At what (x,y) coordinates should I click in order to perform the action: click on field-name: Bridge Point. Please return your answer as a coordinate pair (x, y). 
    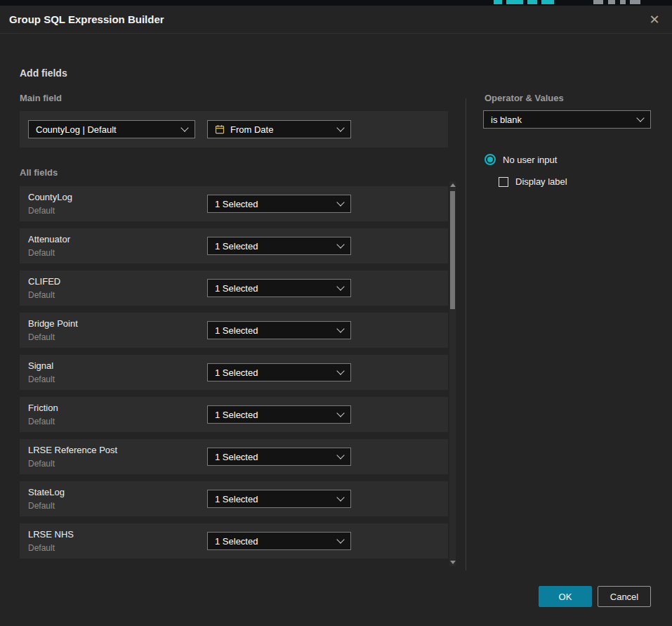
    Looking at the image, I should click on (53, 323).